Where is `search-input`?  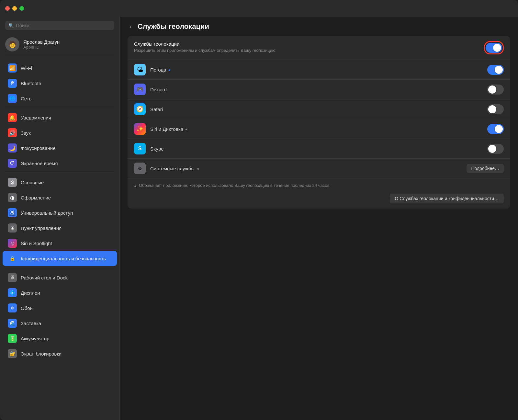
search-input is located at coordinates (63, 25).